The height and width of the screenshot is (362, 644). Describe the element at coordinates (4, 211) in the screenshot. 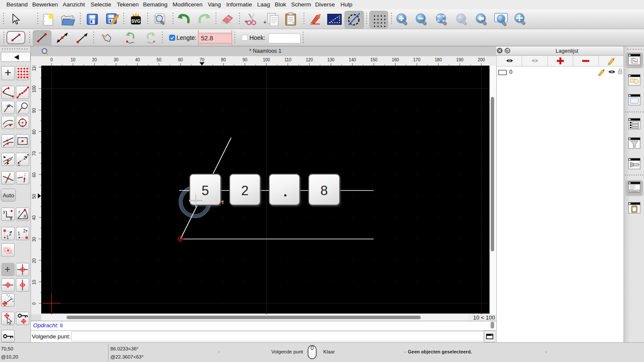

I see `svg-text: y` at that location.